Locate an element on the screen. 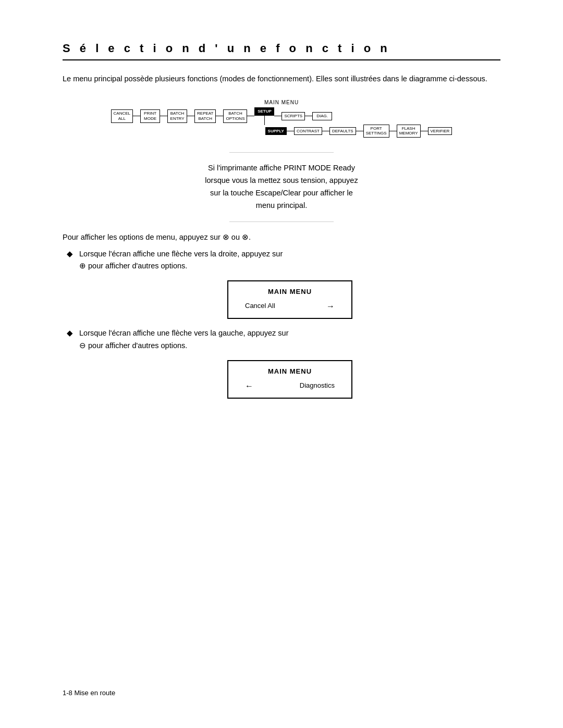 The image size is (563, 728). lcd-line2-content-2: Diagnostics is located at coordinates (290, 386).